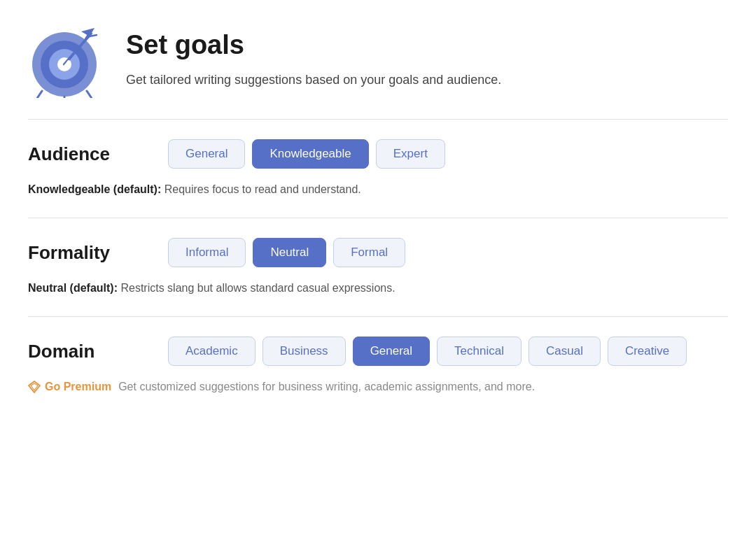 The height and width of the screenshot is (545, 756). I want to click on page-title: Set goals, so click(427, 45).